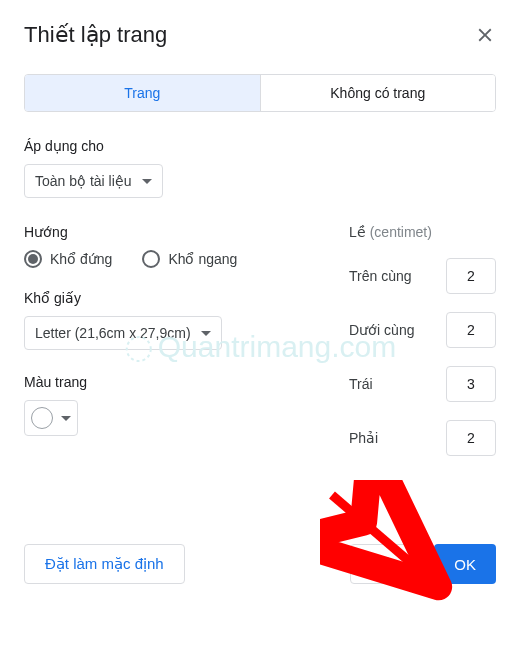 This screenshot has width=520, height=672. What do you see at coordinates (392, 276) in the screenshot?
I see `margin-top-label: Trên cùng` at bounding box center [392, 276].